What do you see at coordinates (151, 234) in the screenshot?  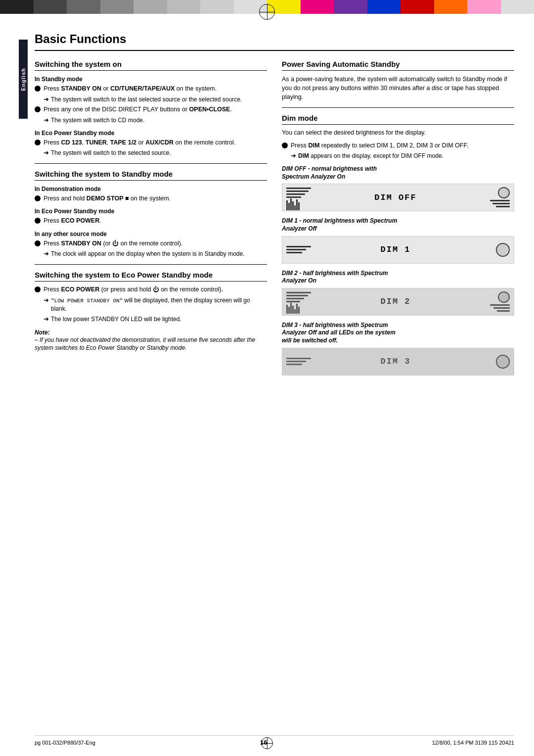 I see `any-source-heading: In any other source mode` at bounding box center [151, 234].